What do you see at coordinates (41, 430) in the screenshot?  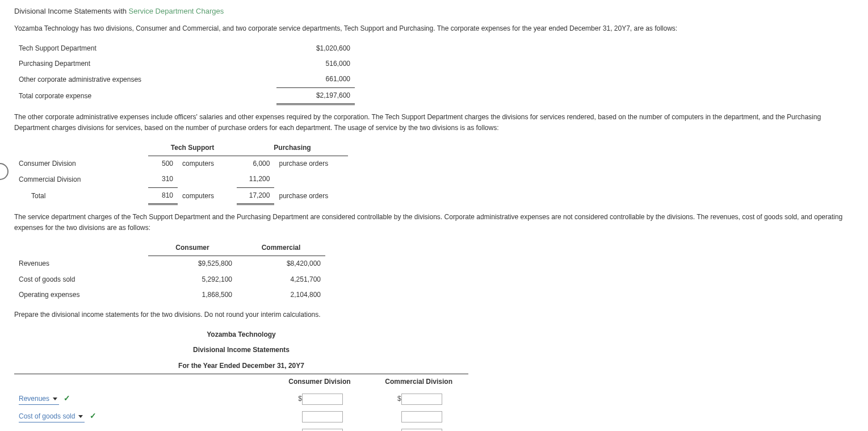 I see `line-dropdown-gross: Gross profit` at bounding box center [41, 430].